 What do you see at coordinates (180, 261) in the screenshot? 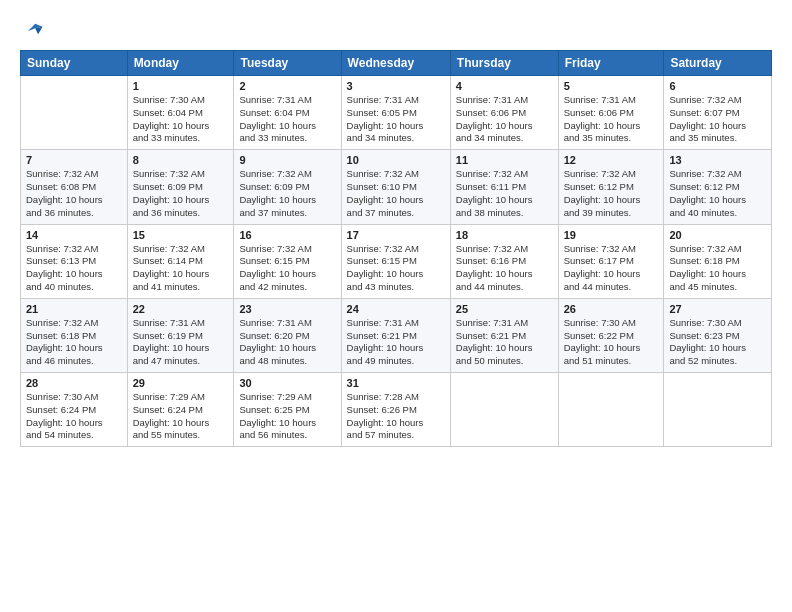
I see `calendar-day-cell: 15Sunrise: 7:32 AM Sunset: 6:14 PM Dayli…` at bounding box center [180, 261].